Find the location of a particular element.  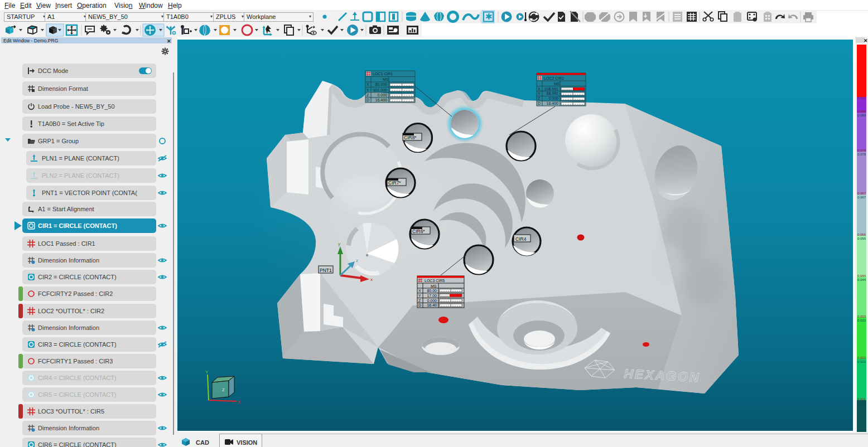

svg-text: 80.00 is located at coordinates (432, 291).